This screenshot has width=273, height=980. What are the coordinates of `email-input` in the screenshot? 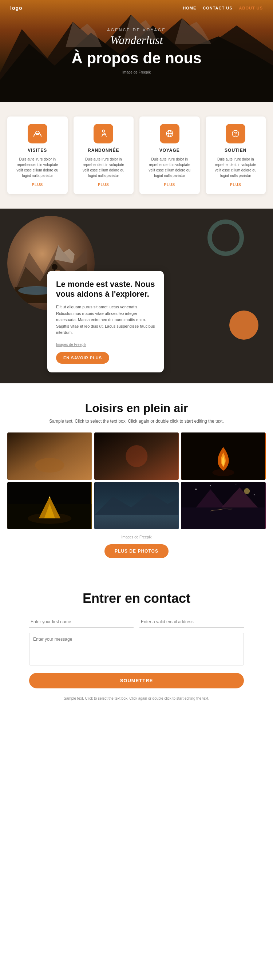 It's located at (192, 622).